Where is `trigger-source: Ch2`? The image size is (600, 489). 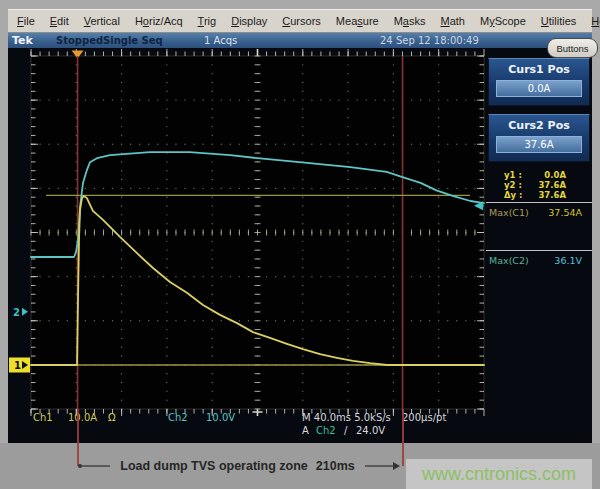
trigger-source: Ch2 is located at coordinates (326, 430).